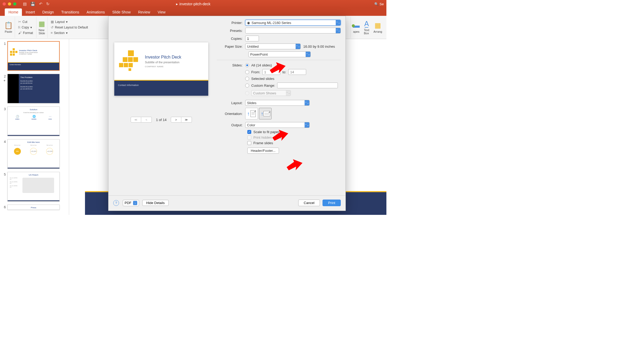  I want to click on paste-button: 📋 Paste, so click(8, 27).